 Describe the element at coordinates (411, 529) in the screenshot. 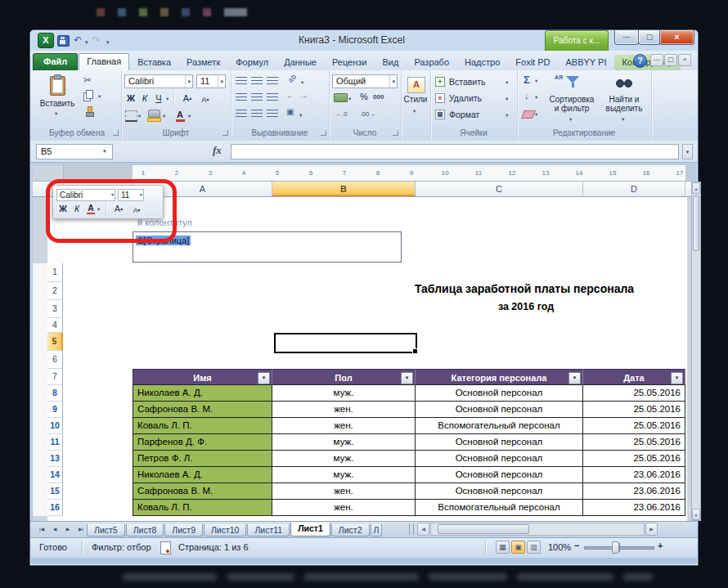

I see `tab-split-handle` at that location.